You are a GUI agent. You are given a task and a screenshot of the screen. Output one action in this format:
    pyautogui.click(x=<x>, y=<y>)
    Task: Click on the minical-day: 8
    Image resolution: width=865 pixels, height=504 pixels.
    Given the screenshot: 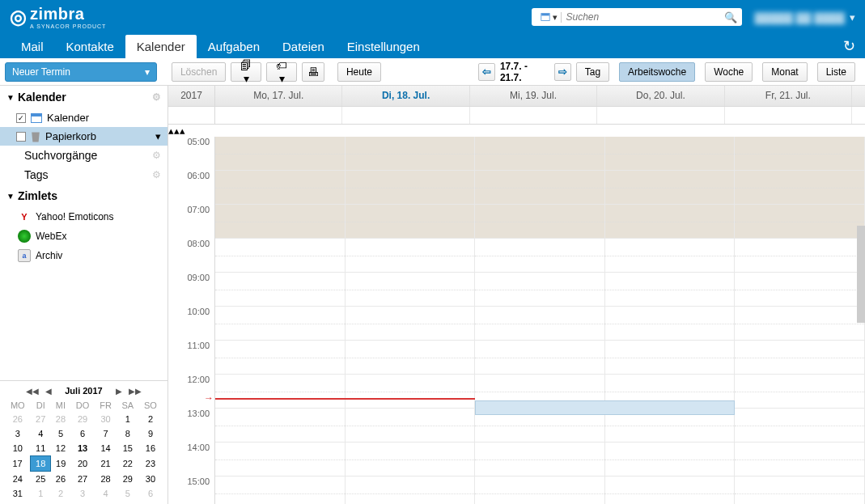 What is the action you would take?
    pyautogui.click(x=128, y=434)
    